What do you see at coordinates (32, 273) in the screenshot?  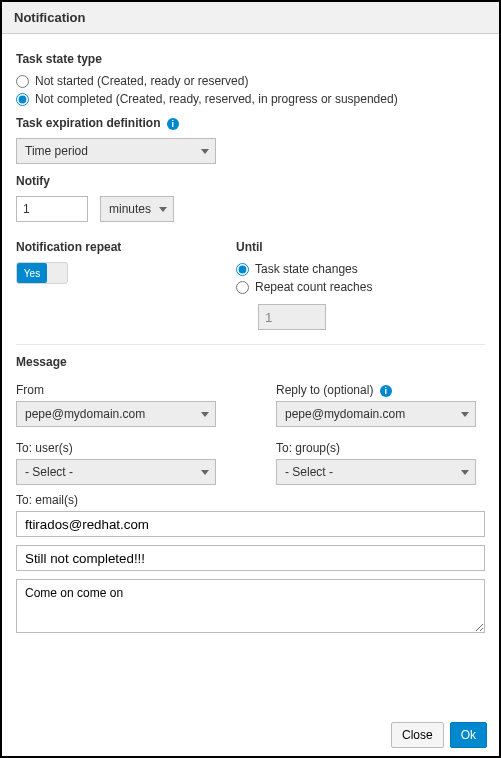 I see `repeat-toggle-knob: Yes` at bounding box center [32, 273].